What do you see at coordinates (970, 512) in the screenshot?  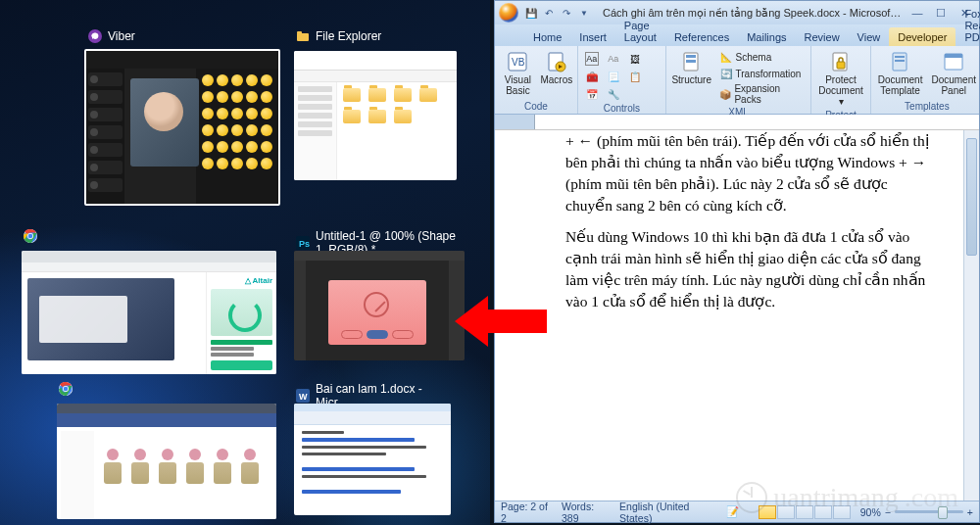 I see `zoom-in-button: +` at bounding box center [970, 512].